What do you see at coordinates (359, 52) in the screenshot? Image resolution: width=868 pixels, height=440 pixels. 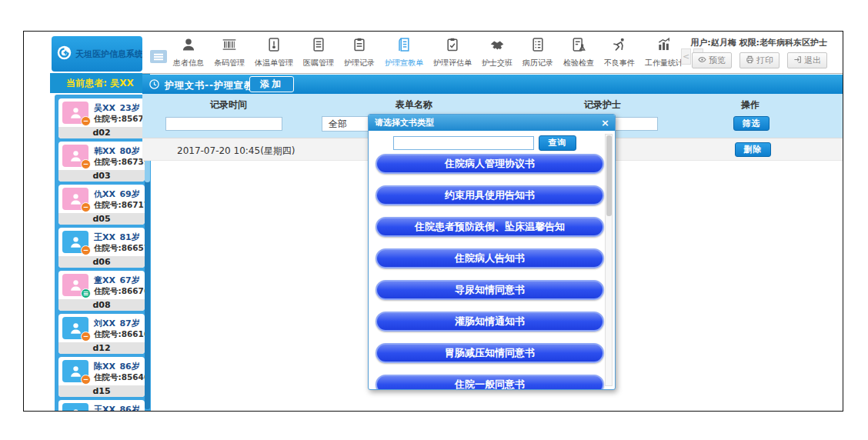 I see `toolbar-item-5: 护理记录` at bounding box center [359, 52].